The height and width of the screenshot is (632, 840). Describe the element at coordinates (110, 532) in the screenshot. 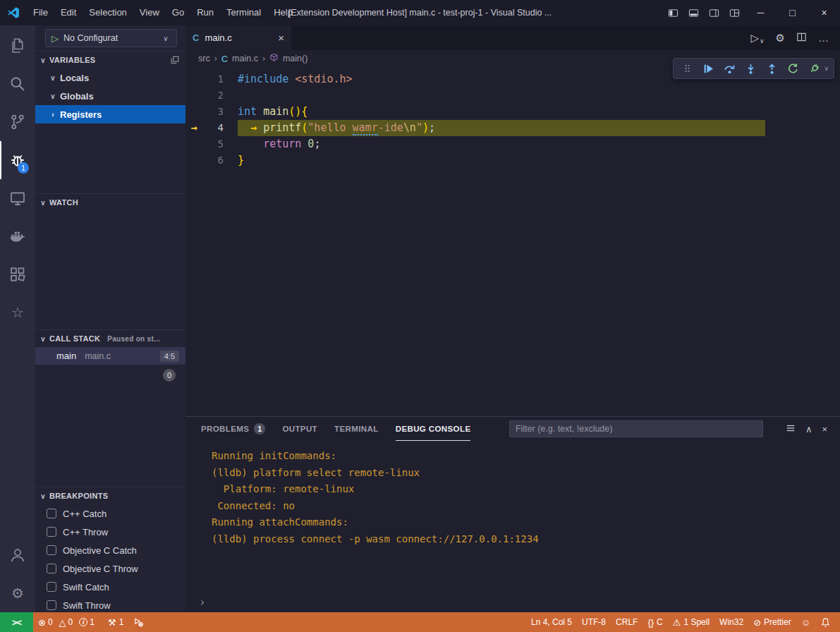

I see `breakpoint-item: C++ Throw` at that location.